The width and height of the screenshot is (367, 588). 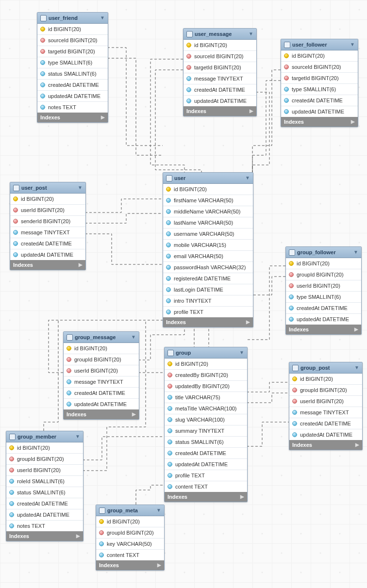 What do you see at coordinates (73, 18) in the screenshot?
I see `table-header: user_friend▼` at bounding box center [73, 18].